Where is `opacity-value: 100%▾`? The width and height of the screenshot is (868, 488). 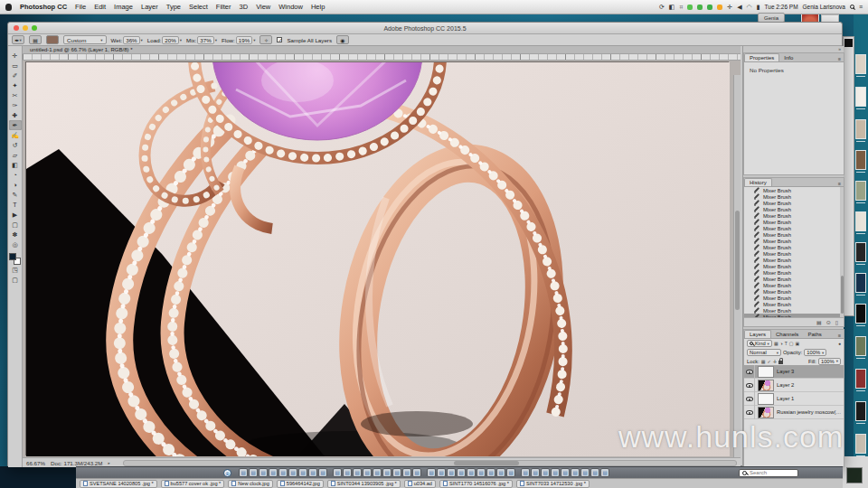 opacity-value: 100%▾ is located at coordinates (816, 352).